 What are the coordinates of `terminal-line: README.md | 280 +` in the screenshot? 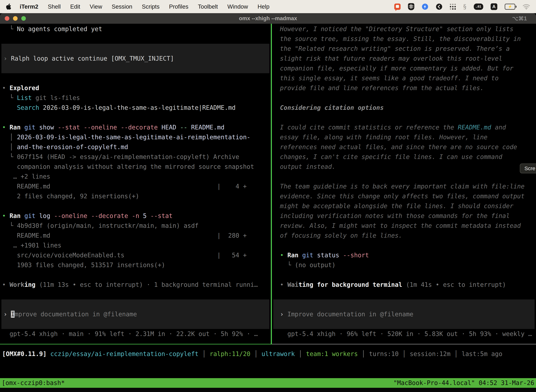 It's located at (135, 235).